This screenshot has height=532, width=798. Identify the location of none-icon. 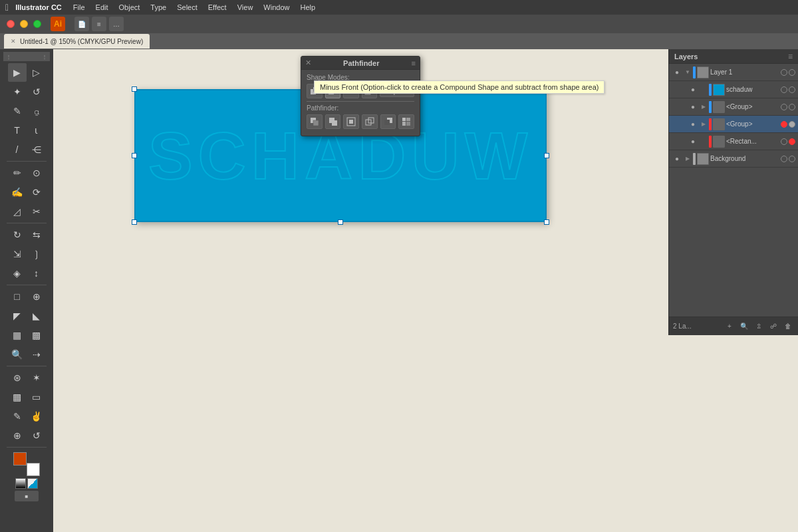
(21, 483).